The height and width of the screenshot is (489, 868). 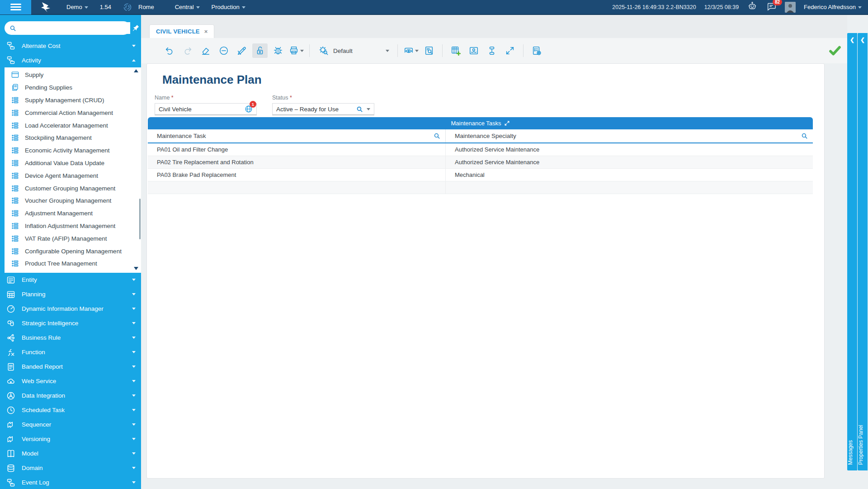 I want to click on scroll-down-icon, so click(x=136, y=269).